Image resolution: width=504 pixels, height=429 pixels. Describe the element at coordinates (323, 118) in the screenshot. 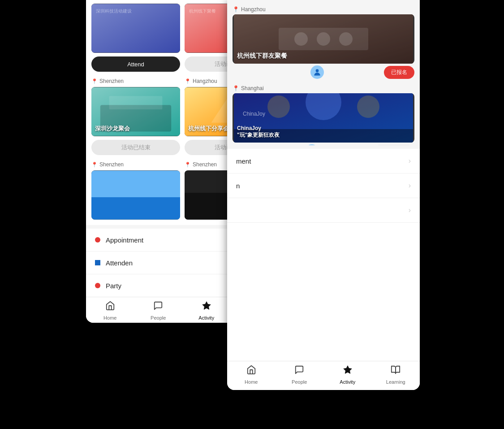

I see `r-card-chinajoy: ChinaJoy ChinaJoy "玩"象更新狂欢夜` at that location.